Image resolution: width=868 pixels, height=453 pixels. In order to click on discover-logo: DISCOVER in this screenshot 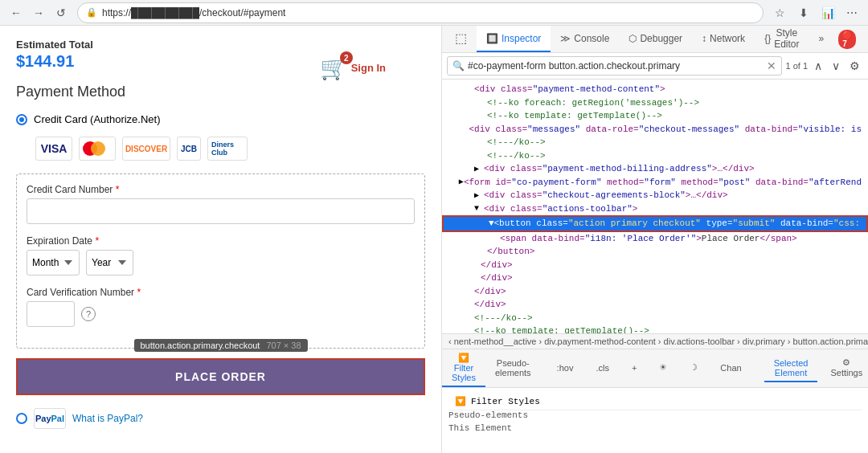, I will do `click(146, 149)`.